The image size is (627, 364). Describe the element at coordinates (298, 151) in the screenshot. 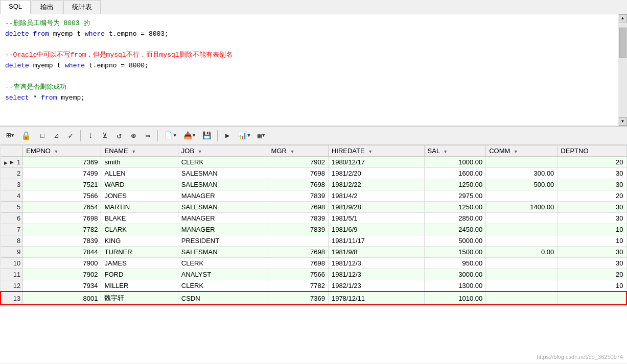

I see `col-mgr: MGR ▼` at that location.